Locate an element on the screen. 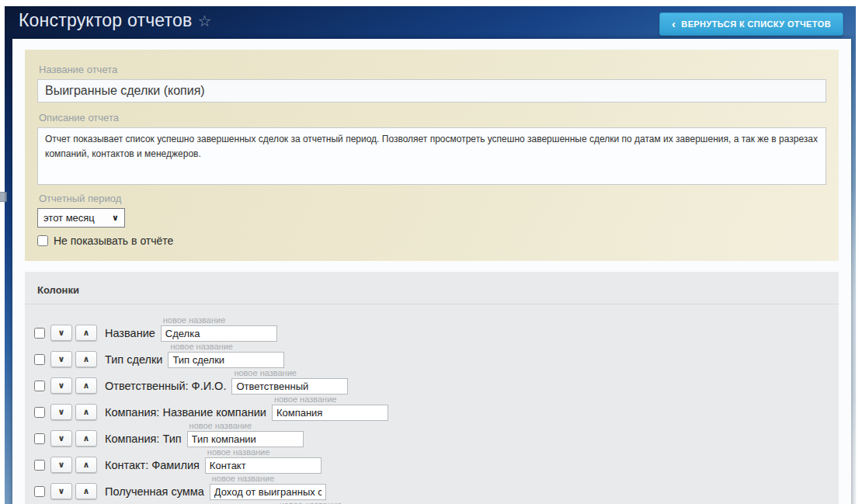  report-period-select: этот месяц ∨ is located at coordinates (81, 217).